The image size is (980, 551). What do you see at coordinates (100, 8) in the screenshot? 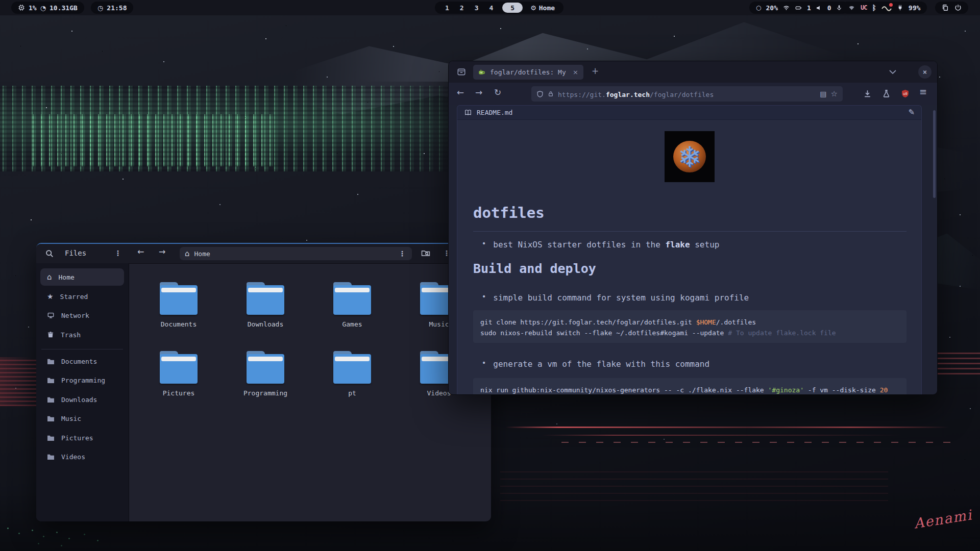
I see `clock-icon: ◷` at bounding box center [100, 8].